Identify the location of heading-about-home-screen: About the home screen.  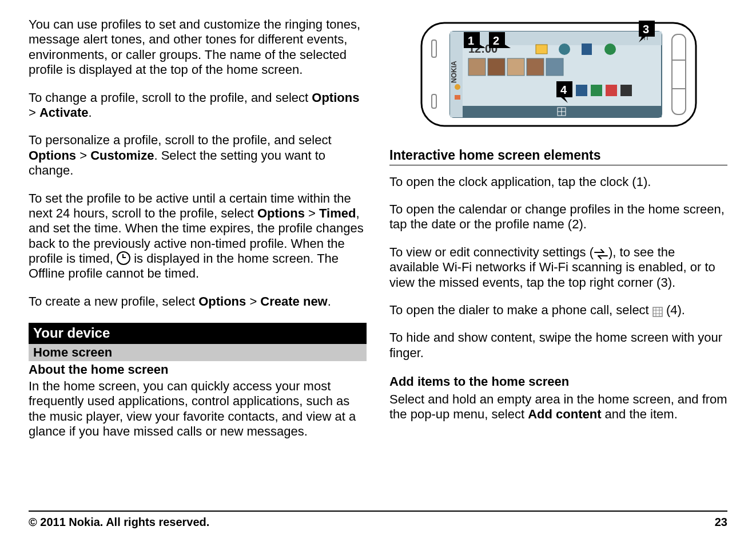
(198, 370).